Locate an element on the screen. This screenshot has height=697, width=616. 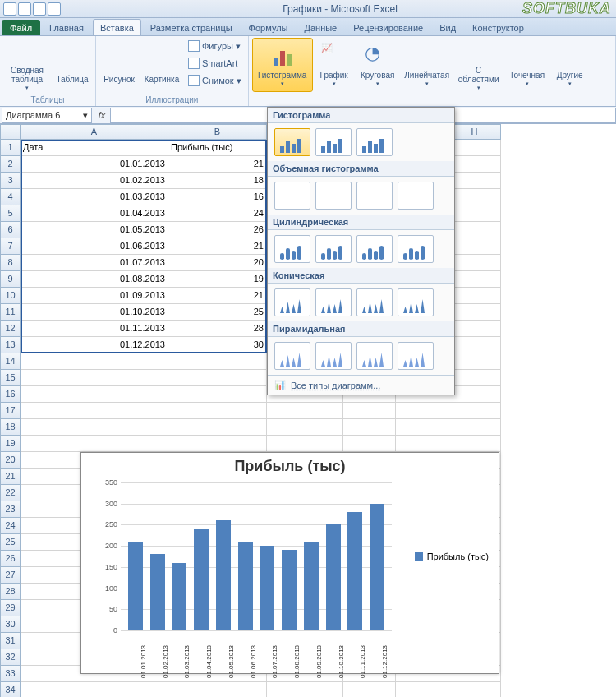
row-header-28: 28 is located at coordinates (10, 592).